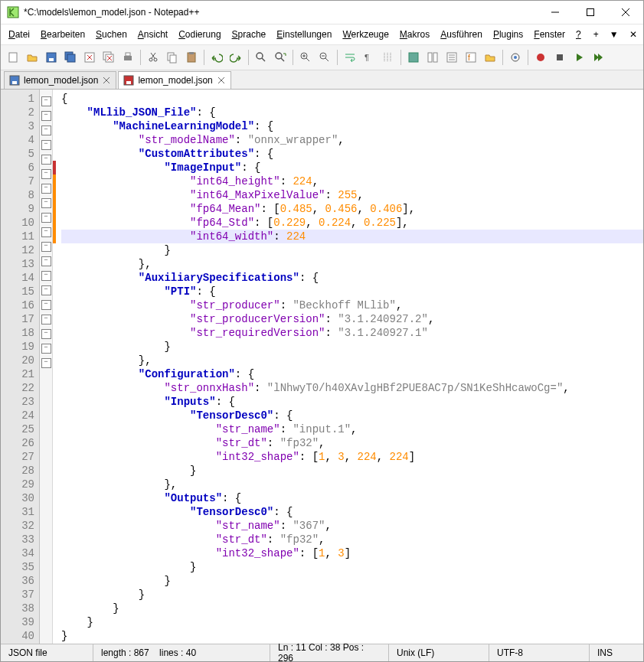 Image resolution: width=644 pixels, height=662 pixels. What do you see at coordinates (306, 57) in the screenshot?
I see `zoom-in-button` at bounding box center [306, 57].